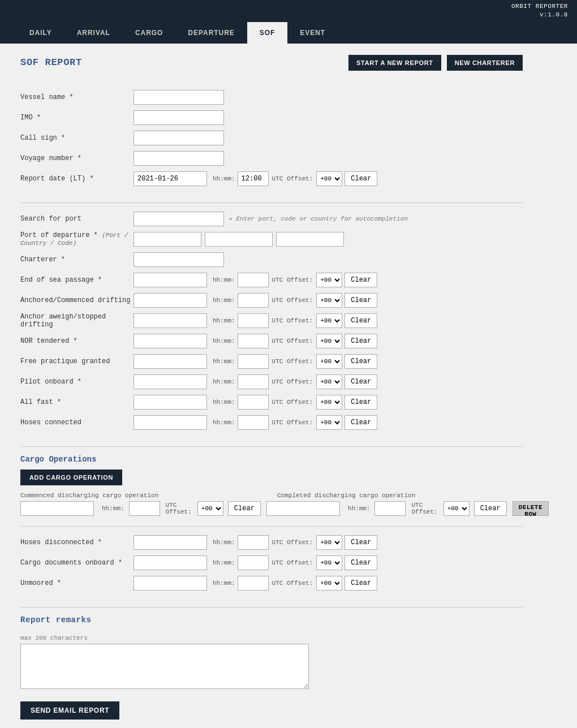 Image resolution: width=577 pixels, height=728 pixels. What do you see at coordinates (329, 280) in the screenshot?
I see `utc-offset-0: +00+01+02+03 -01-02-03` at bounding box center [329, 280].